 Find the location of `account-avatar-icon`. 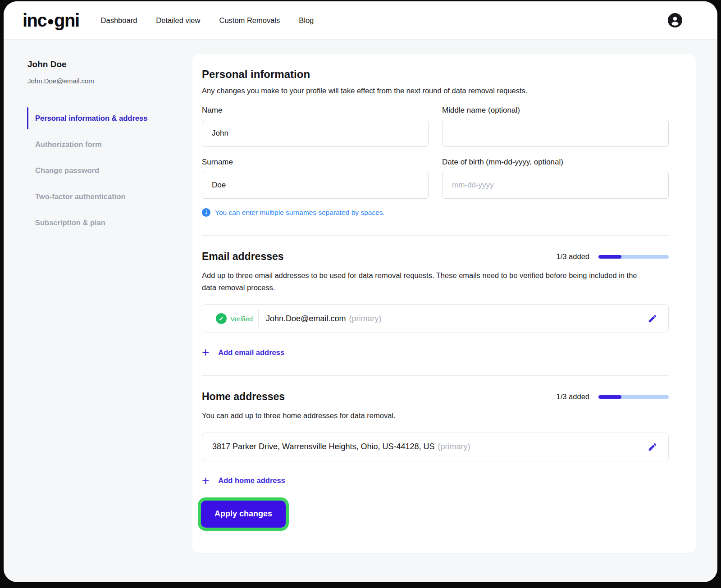

account-avatar-icon is located at coordinates (675, 20).